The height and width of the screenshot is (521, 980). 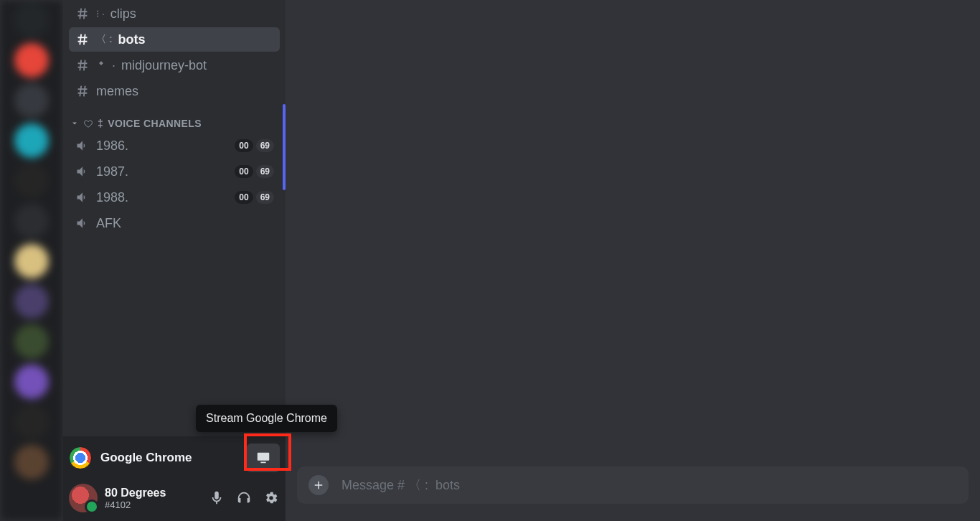 What do you see at coordinates (118, 92) in the screenshot?
I see `channel-label: memes` at bounding box center [118, 92].